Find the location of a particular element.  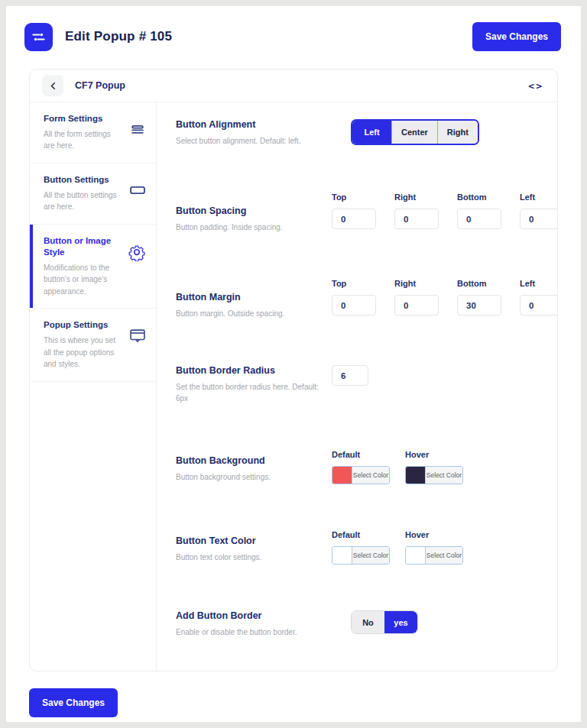

sidebar-item-popup-settings: Popup Settings This is where you set all… is located at coordinates (93, 345).